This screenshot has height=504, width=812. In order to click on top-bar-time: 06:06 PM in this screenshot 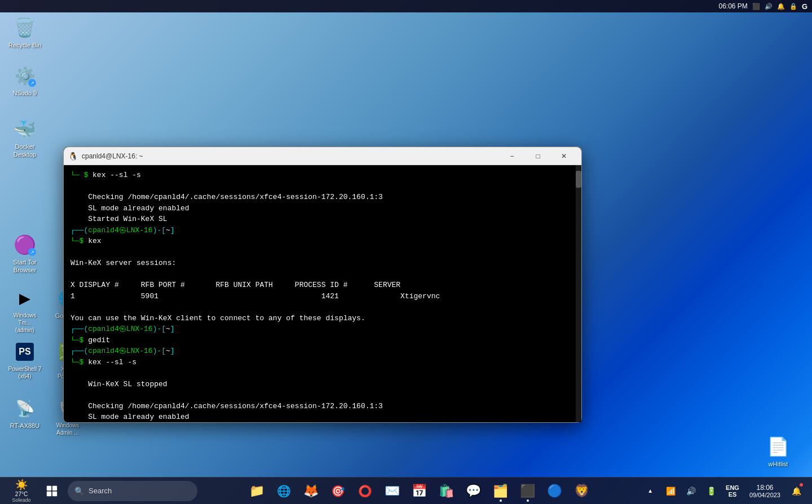, I will do `click(733, 6)`.